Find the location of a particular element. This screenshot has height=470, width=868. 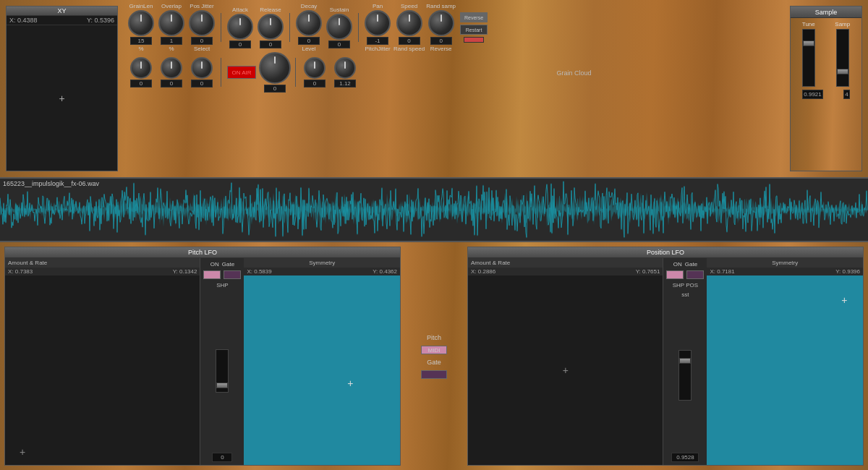

pitch-sym-coords: X: 0.5839 Y: 0.4362 is located at coordinates (322, 272).